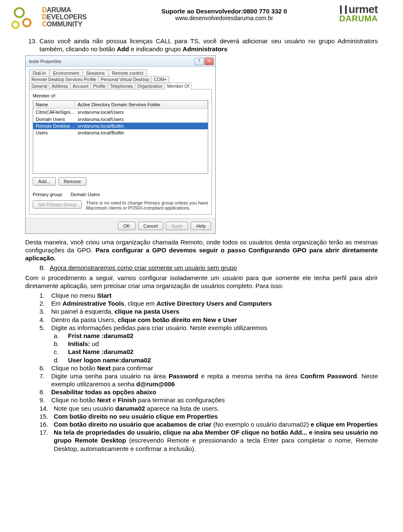 The height and width of the screenshot is (532, 403). I want to click on step-13: 13. Caso você ainda não possua licenças …, so click(202, 45).